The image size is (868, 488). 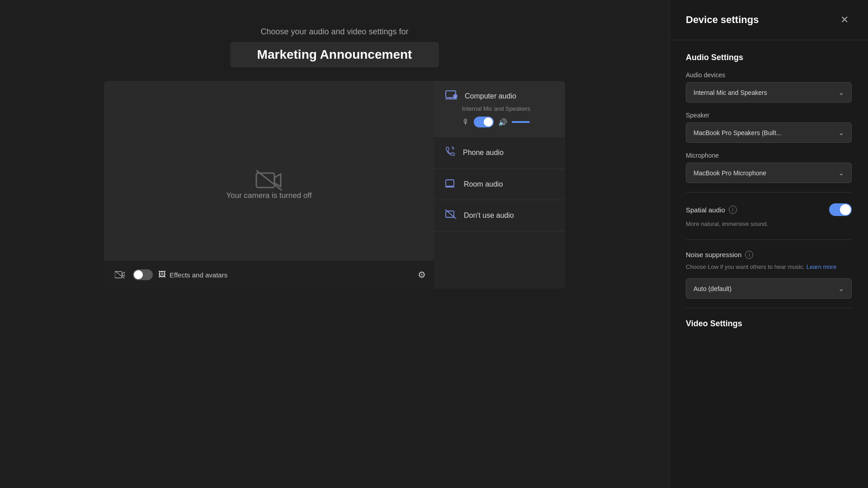 What do you see at coordinates (713, 255) in the screenshot?
I see `noise-suppression-label: Noise suppression` at bounding box center [713, 255].